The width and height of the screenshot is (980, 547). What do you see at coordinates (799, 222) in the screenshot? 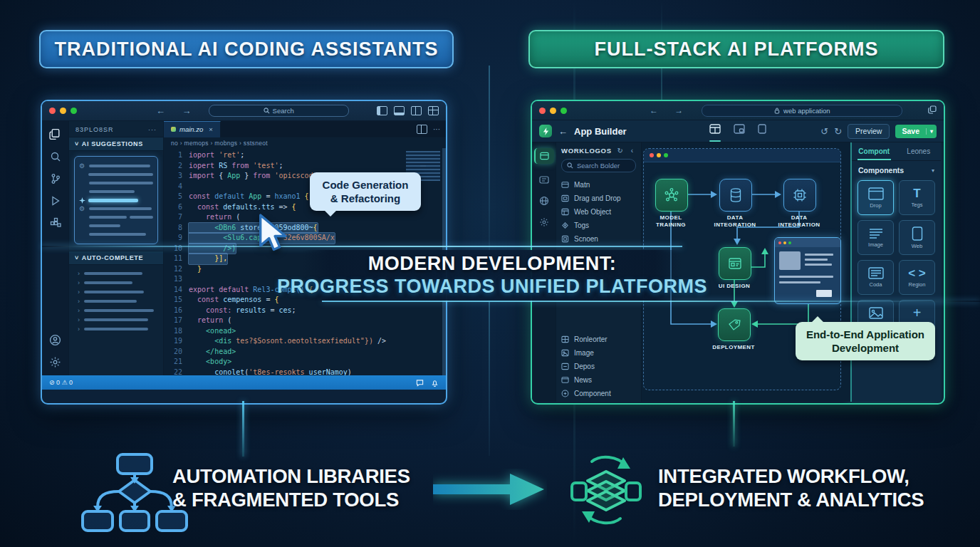
I see `node-label: DATAINTEGRATION` at bounding box center [799, 222].